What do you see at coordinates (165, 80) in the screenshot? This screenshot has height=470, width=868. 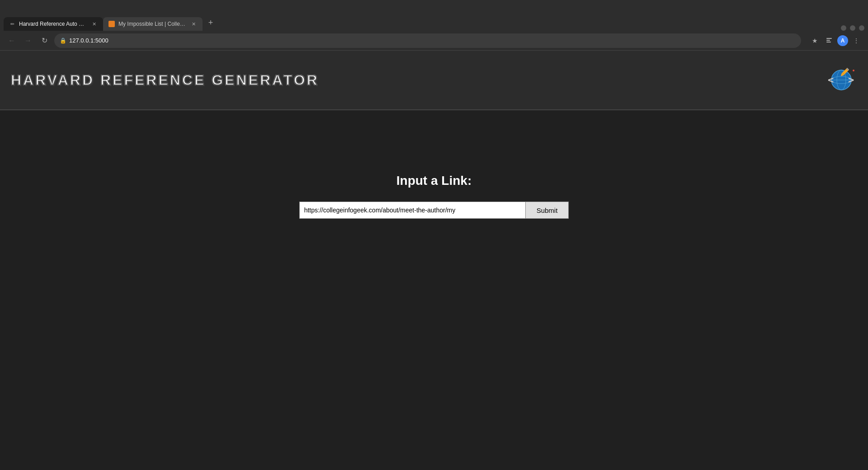 I see `app-title: HARVARD REFERENCE GENERATOR` at bounding box center [165, 80].